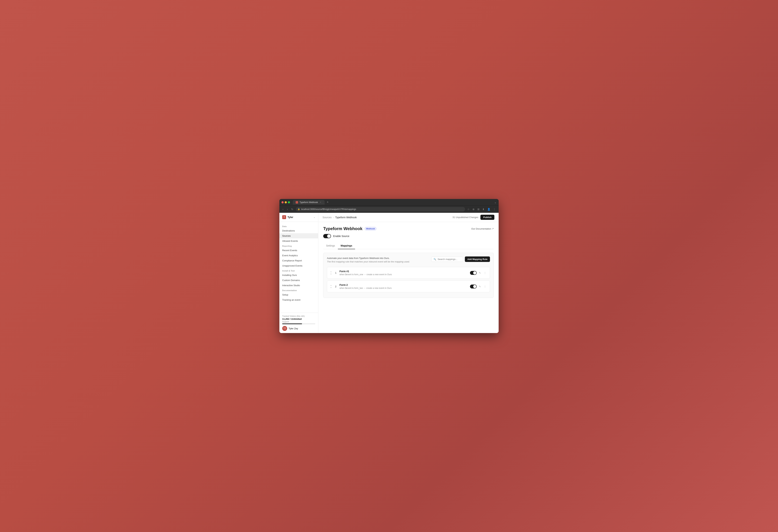 The width and height of the screenshot is (778, 532). I want to click on user-name: Tyler Zey, so click(293, 328).